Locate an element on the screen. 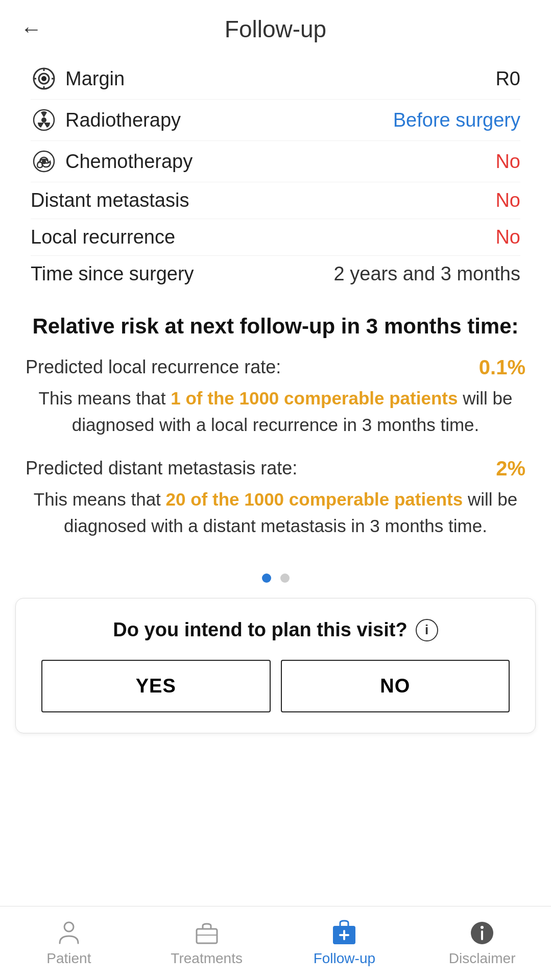  person-icon is located at coordinates (69, 933).